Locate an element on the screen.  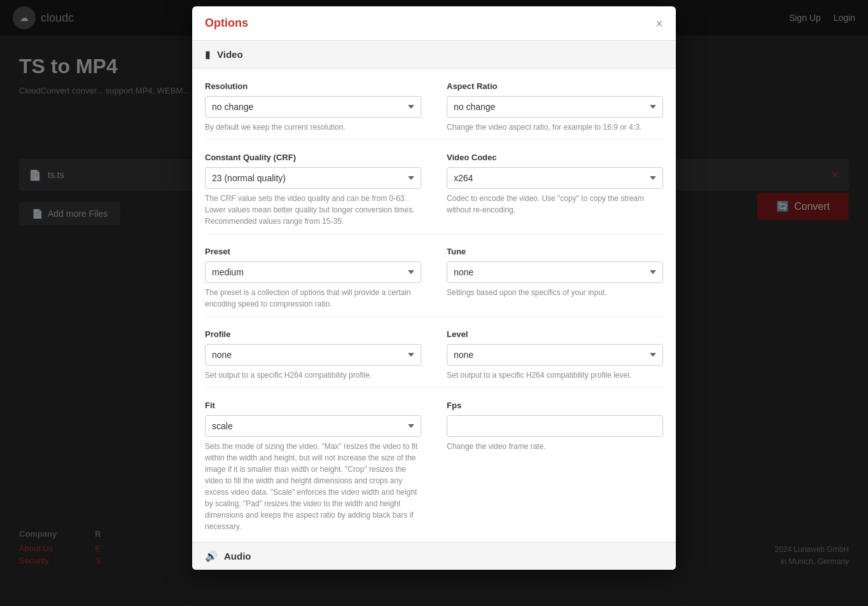
fps-label: Fps is located at coordinates (555, 406).